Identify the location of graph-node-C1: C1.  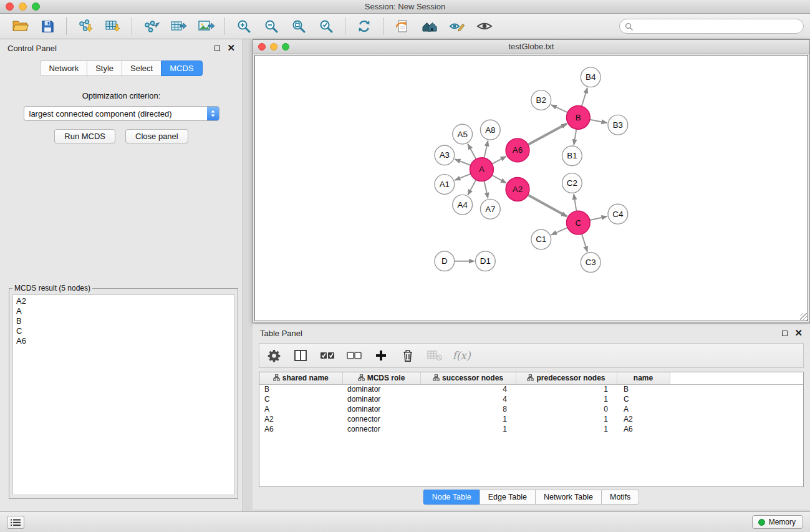
(541, 239).